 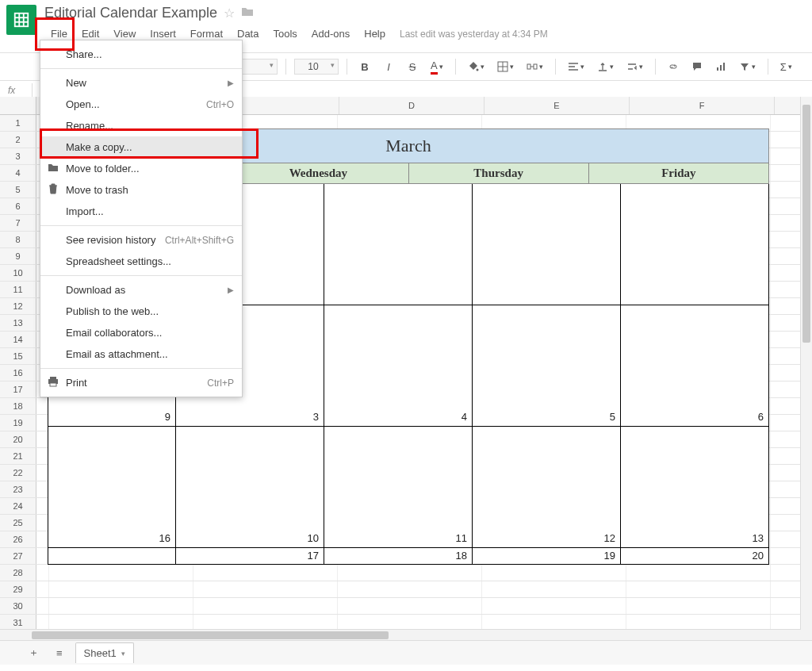 What do you see at coordinates (141, 82) in the screenshot?
I see `file-menu-new: New ▶` at bounding box center [141, 82].